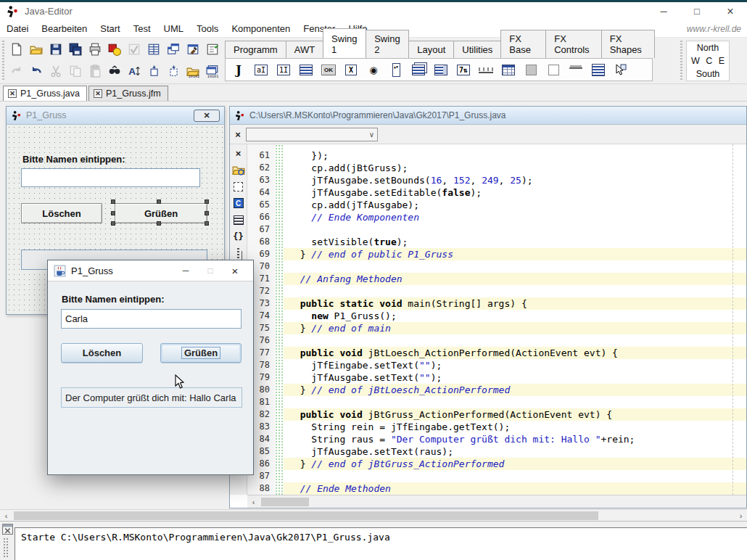 Image resolution: width=747 pixels, height=560 pixels. Describe the element at coordinates (697, 12) in the screenshot. I see `maximize-button: □` at that location.